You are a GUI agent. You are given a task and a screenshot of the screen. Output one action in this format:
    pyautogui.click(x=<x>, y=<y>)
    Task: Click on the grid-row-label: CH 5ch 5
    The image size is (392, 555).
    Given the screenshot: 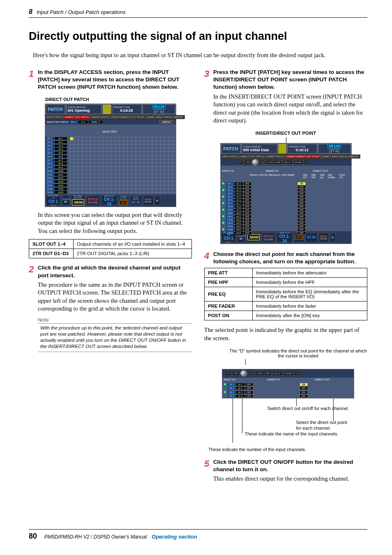 What is the action you would take?
    pyautogui.click(x=58, y=153)
    